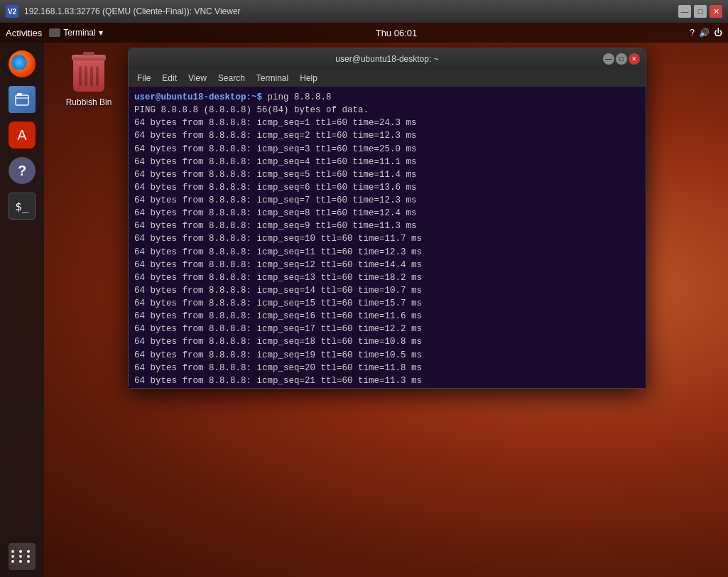 Image resolution: width=728 pixels, height=577 pixels. I want to click on vnc-minimize-button: —, so click(685, 11).